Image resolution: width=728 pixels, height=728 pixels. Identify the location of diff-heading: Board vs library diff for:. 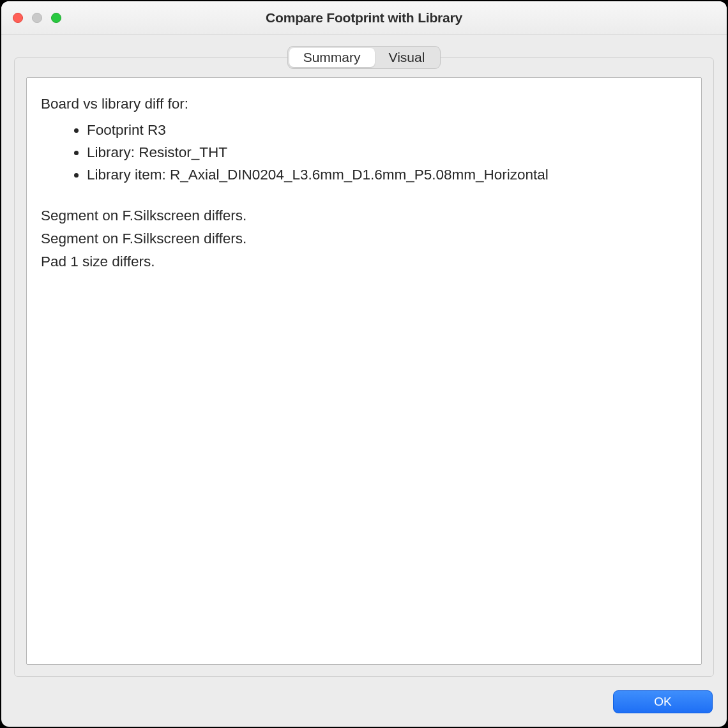
(364, 105).